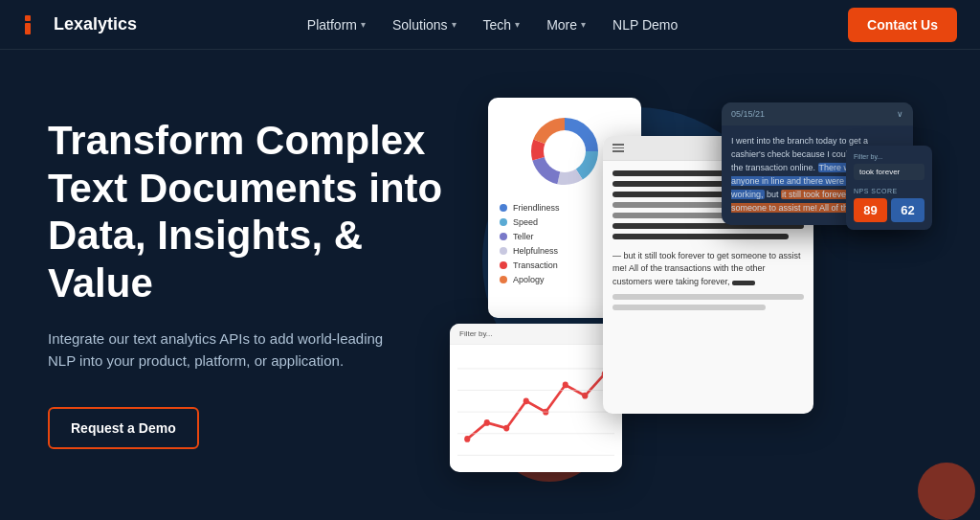 The width and height of the screenshot is (980, 520). Describe the element at coordinates (536, 398) in the screenshot. I see `line-chart-card: Filter by... ≡` at that location.